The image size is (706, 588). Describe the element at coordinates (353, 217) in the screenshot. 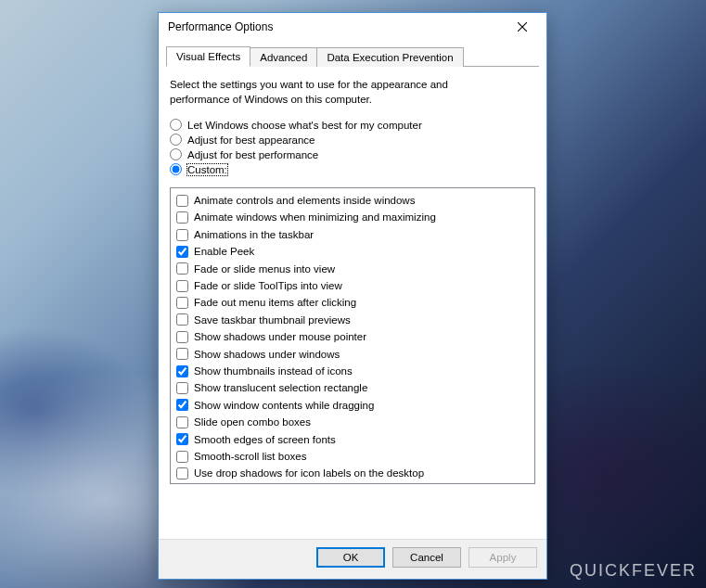

I see `check-row-animate-minmax: Animate windows when minimizing and maxi…` at that location.